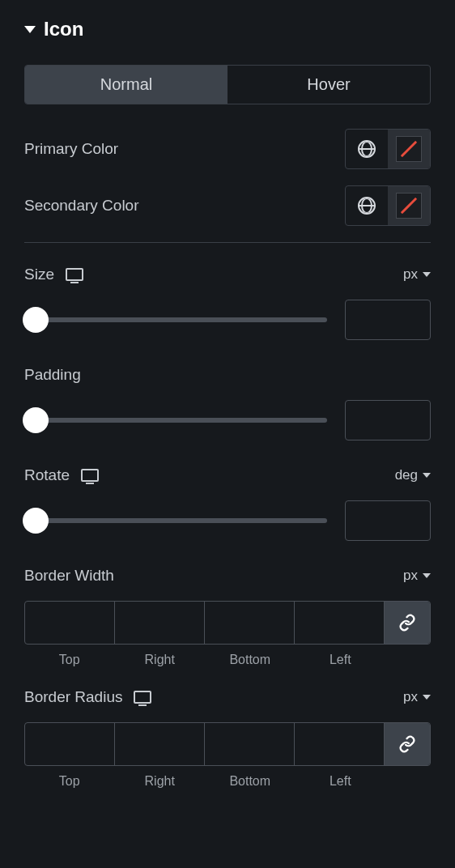 The height and width of the screenshot is (868, 455). Describe the element at coordinates (249, 623) in the screenshot. I see `border-width-bottom-input` at that location.